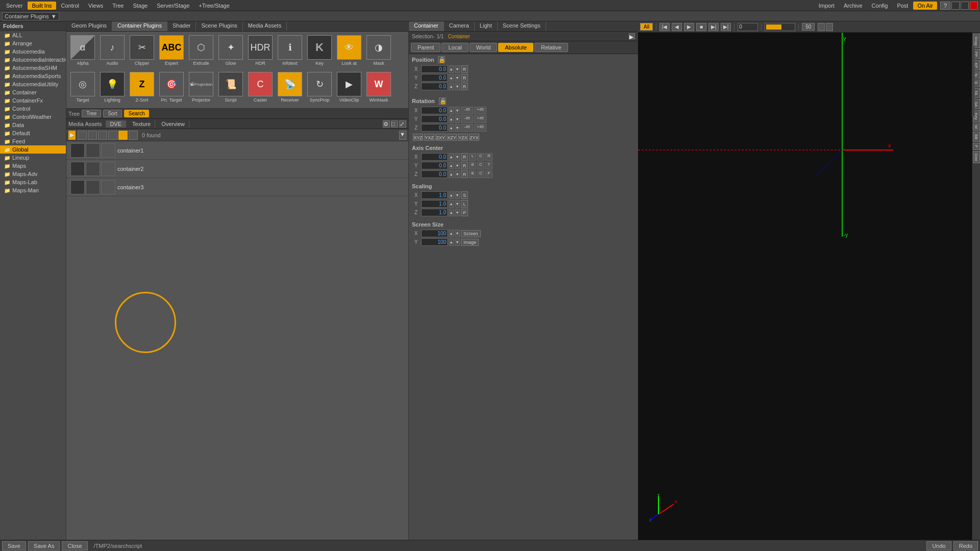  I want to click on folder-lineup: 📁Lineup, so click(33, 158).